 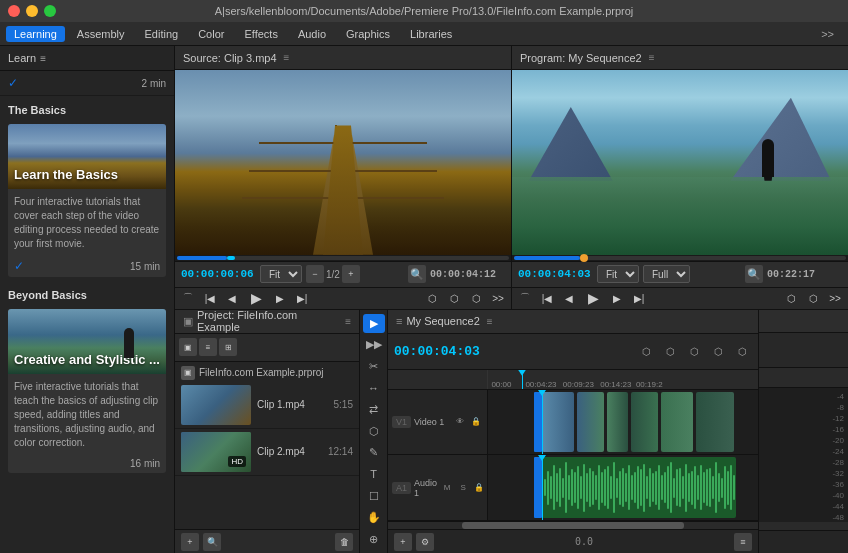 I want to click on clip-row-2: HD Clip 2.mp4 12:14, so click(x=267, y=452).